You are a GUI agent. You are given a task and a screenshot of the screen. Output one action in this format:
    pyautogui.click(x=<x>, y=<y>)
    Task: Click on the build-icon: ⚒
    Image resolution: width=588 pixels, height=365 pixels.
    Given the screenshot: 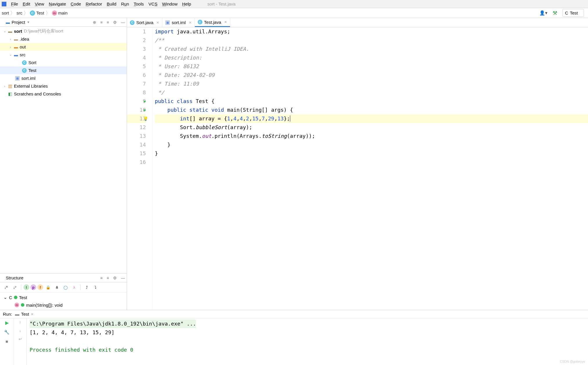 What is the action you would take?
    pyautogui.click(x=555, y=13)
    